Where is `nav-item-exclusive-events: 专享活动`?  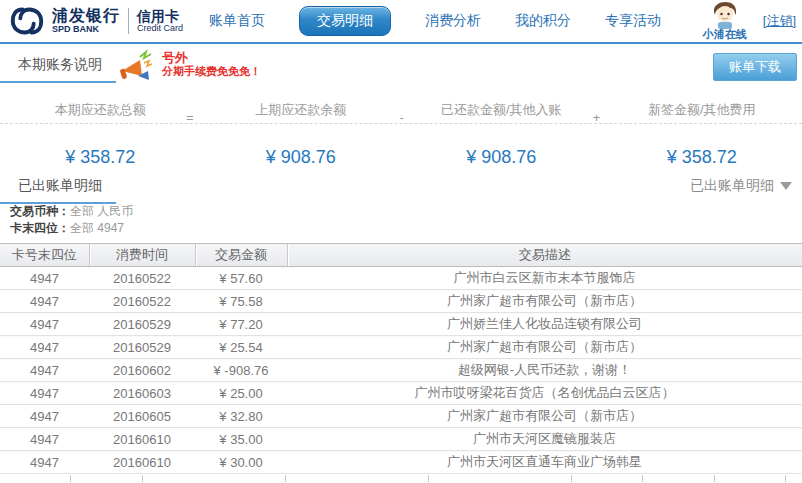 nav-item-exclusive-events: 专享活动 is located at coordinates (633, 21).